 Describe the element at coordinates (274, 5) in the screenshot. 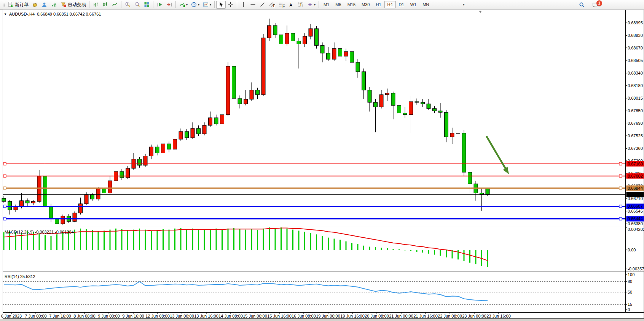

I see `svg-text: E` at that location.